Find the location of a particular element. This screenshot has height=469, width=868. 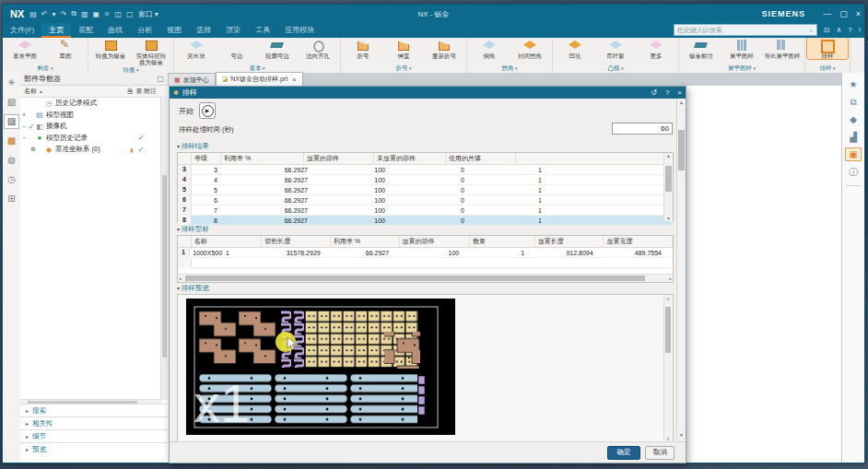

column-name: 名称 ▲ is located at coordinates (73, 91).